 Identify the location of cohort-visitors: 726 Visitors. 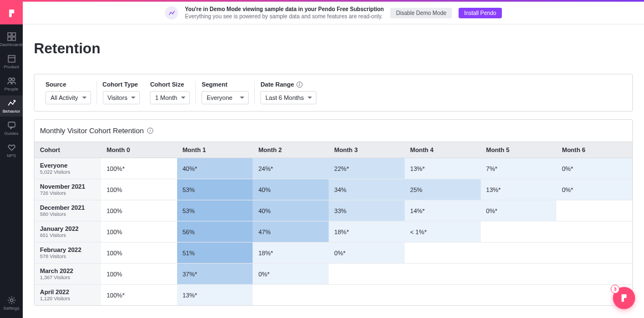
(68, 193).